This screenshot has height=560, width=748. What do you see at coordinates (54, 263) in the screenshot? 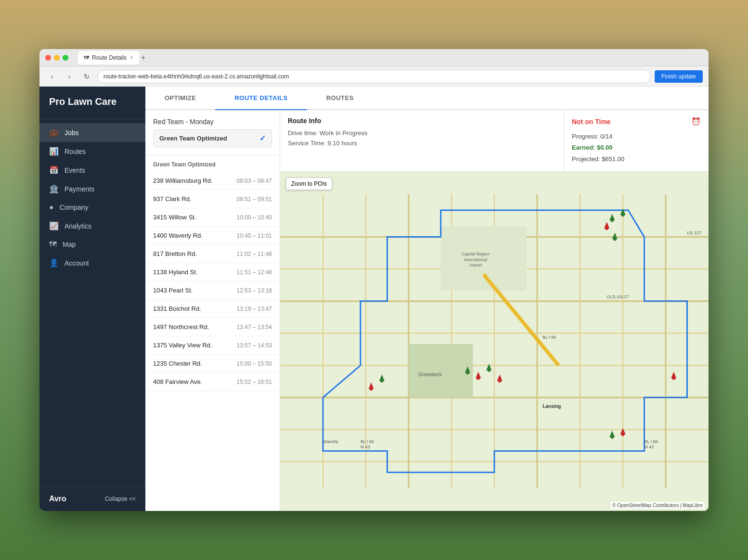
I see `account-icon: 👤` at bounding box center [54, 263].